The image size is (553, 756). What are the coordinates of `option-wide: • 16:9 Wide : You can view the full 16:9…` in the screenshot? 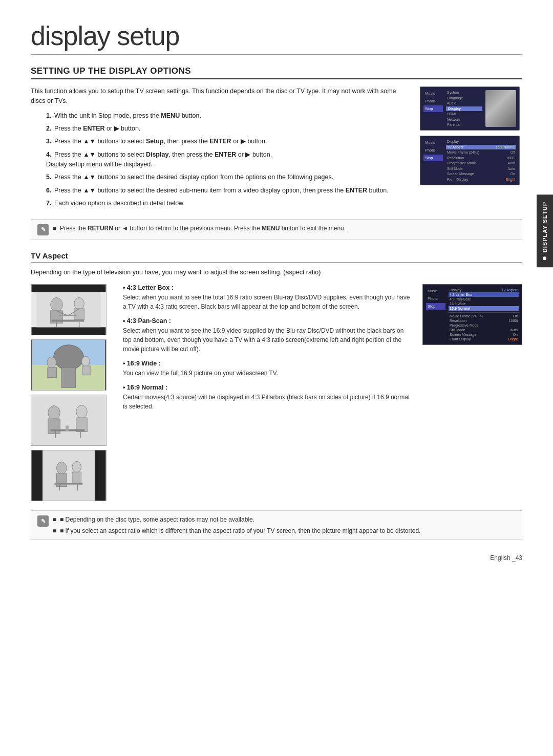 It's located at (267, 369).